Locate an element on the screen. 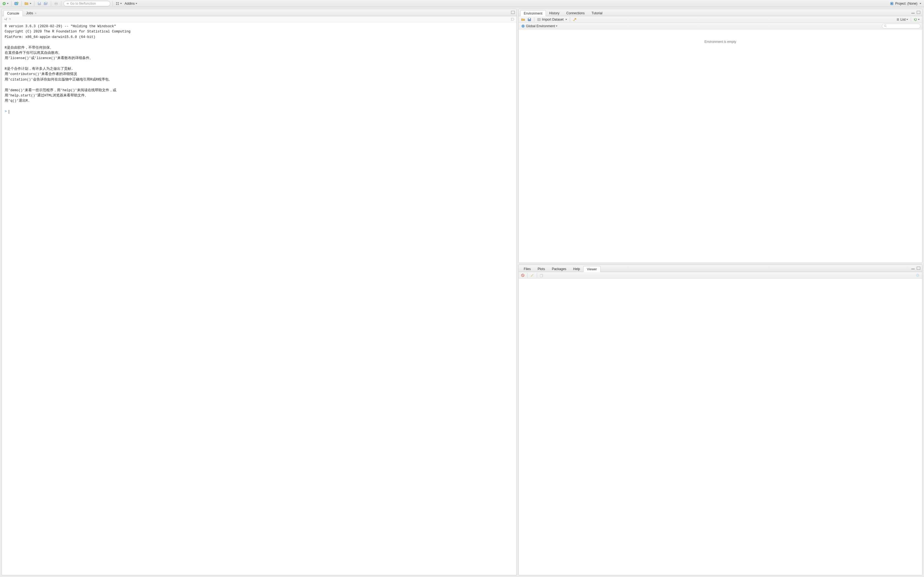 The image size is (924, 577). viewer-tab-row: Files Plots Packages Help Viewer is located at coordinates (720, 269).